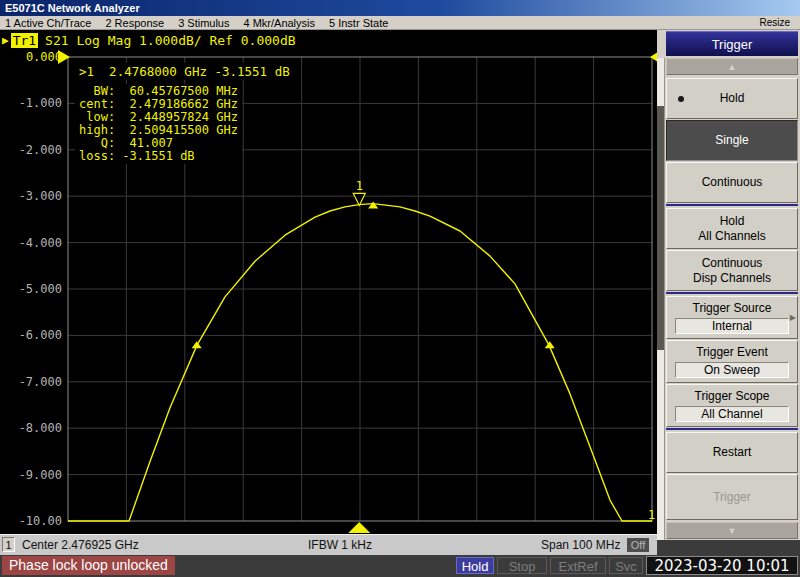 This screenshot has height=577, width=800. What do you see at coordinates (40, 521) in the screenshot?
I see `y-axis-label: -10.00` at bounding box center [40, 521].